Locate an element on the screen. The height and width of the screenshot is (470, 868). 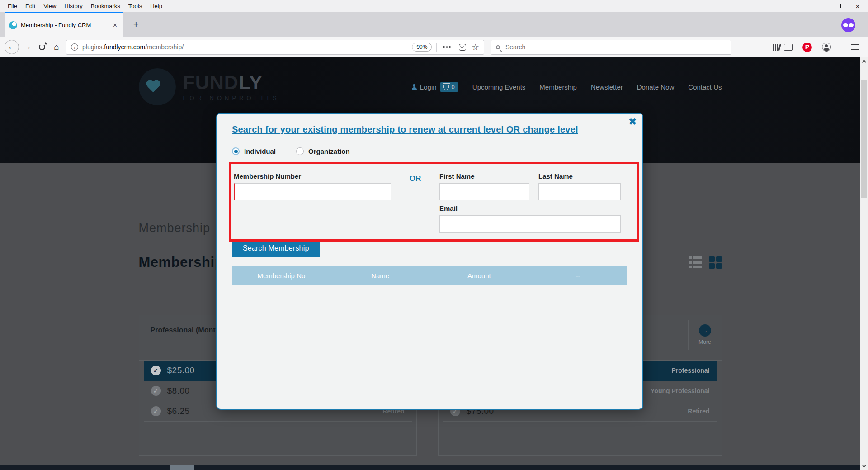
url-text: plugins.fundlycrm.com/membership/ is located at coordinates (133, 47).